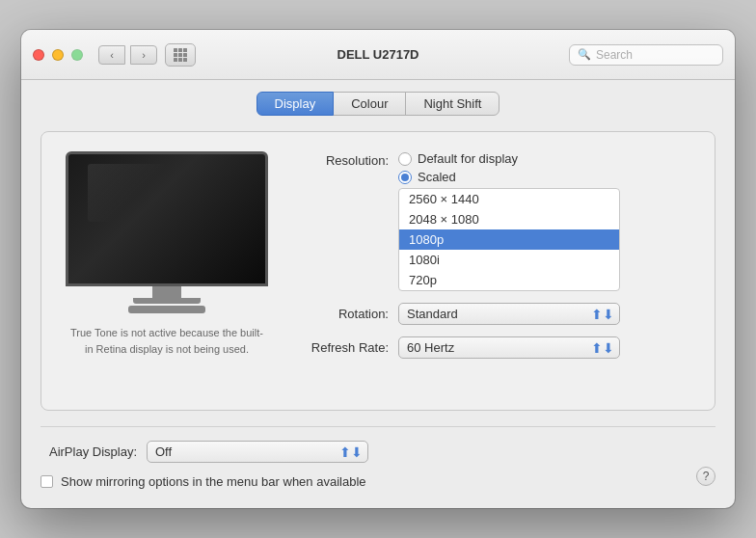 The height and width of the screenshot is (538, 756). What do you see at coordinates (584, 54) in the screenshot?
I see `search-icon: 🔍` at bounding box center [584, 54].